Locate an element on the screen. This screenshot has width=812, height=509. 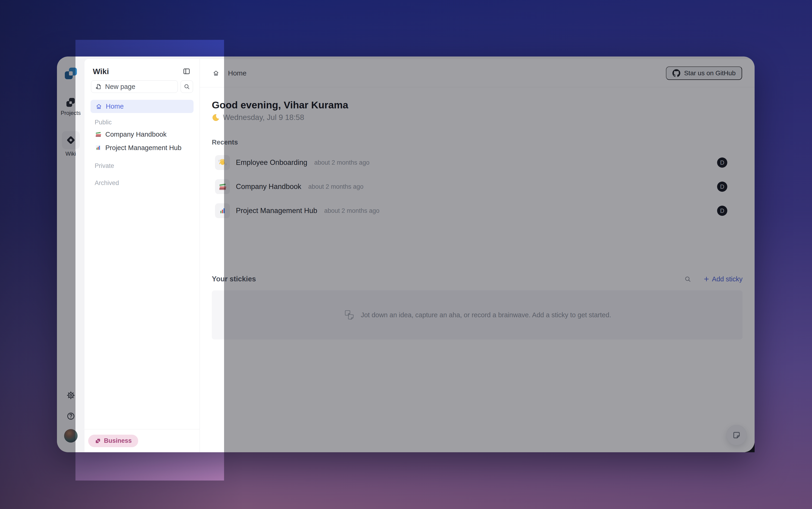
stickies-empty-message: Jot down an idea, capture an aha, or rec… is located at coordinates (486, 315).